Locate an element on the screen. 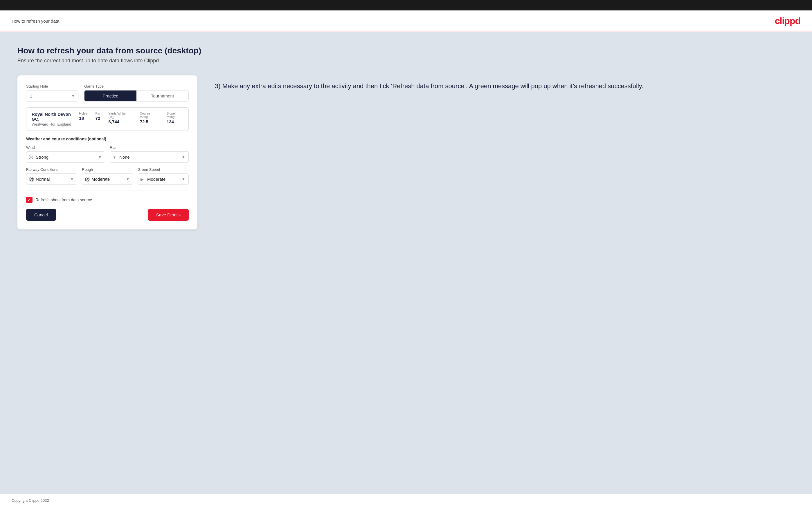 The height and width of the screenshot is (507, 812). fairway-select: Normal is located at coordinates (52, 179).